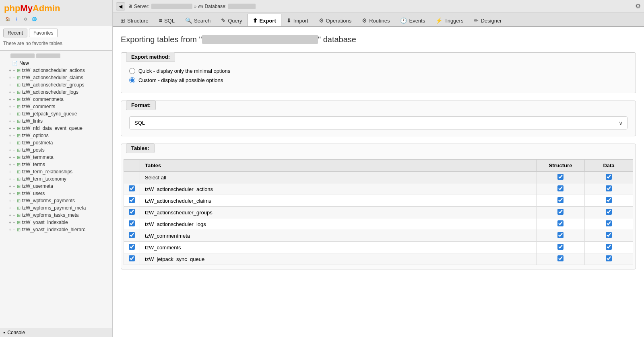  What do you see at coordinates (198, 20) in the screenshot?
I see `tab-search: 🔍 Search` at bounding box center [198, 20].